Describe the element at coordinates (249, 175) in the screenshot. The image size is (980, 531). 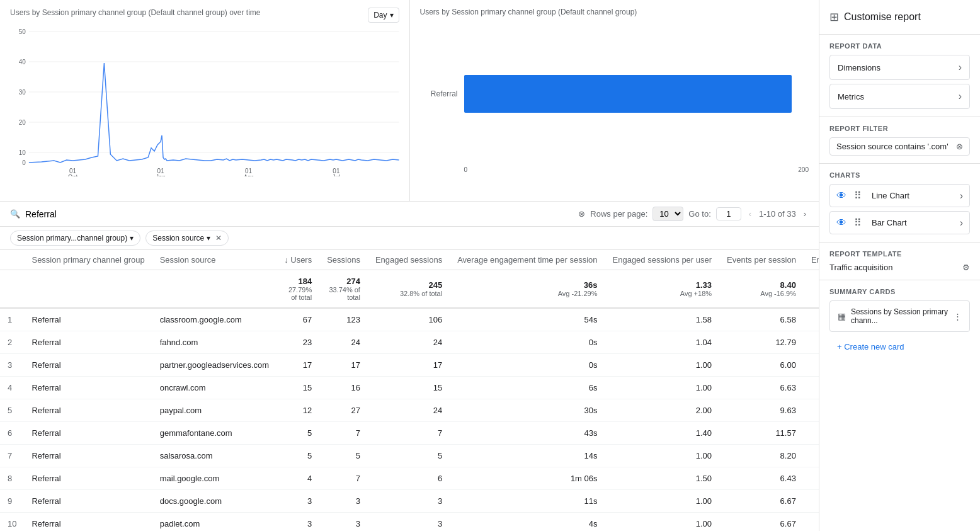
I see `svg-text: Apr` at that location.